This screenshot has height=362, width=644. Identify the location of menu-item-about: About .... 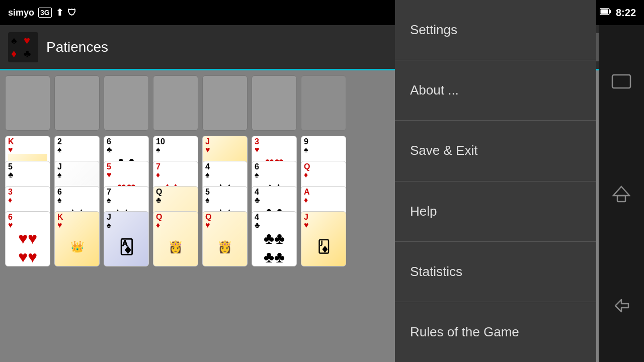
(496, 90).